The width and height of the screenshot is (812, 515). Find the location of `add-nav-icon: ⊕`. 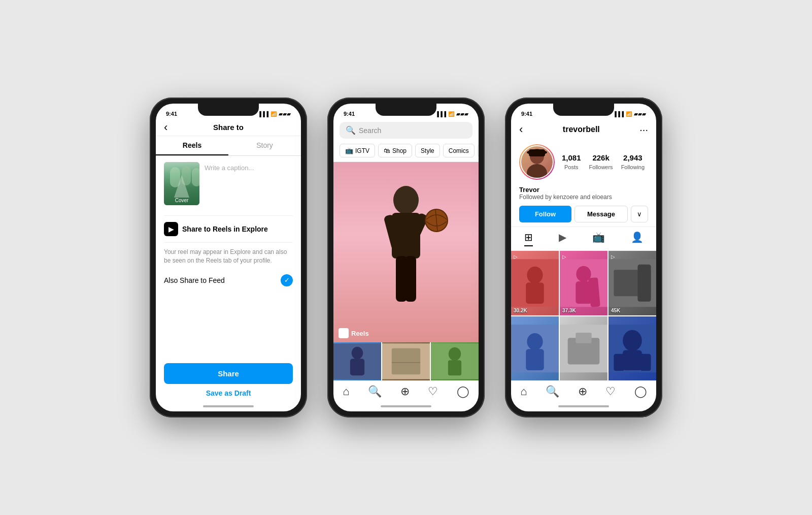

add-nav-icon: ⊕ is located at coordinates (405, 392).